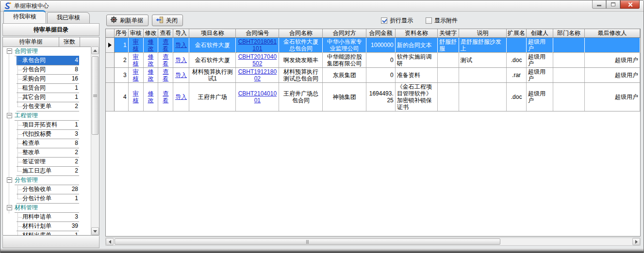 The height and width of the screenshot is (253, 644). Describe the element at coordinates (47, 199) in the screenshot. I see `tree-item: 分包计价单1` at that location.